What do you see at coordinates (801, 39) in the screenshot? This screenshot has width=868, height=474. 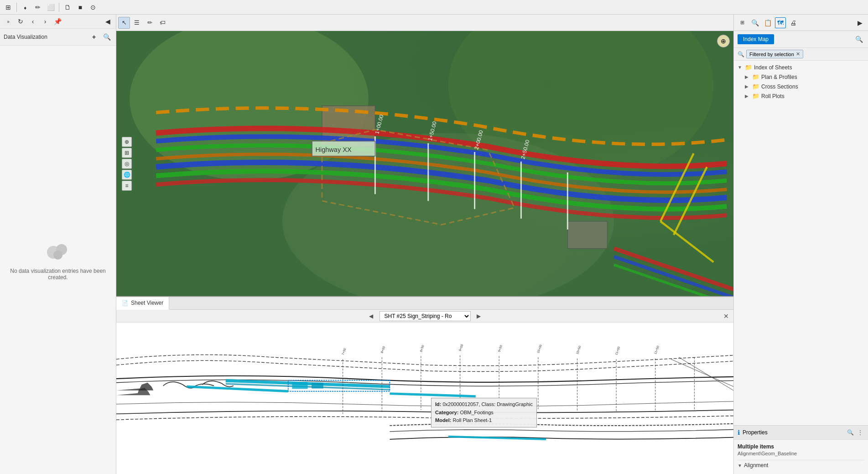 I see `index-map-bar: Index Map 🔍` at bounding box center [801, 39].